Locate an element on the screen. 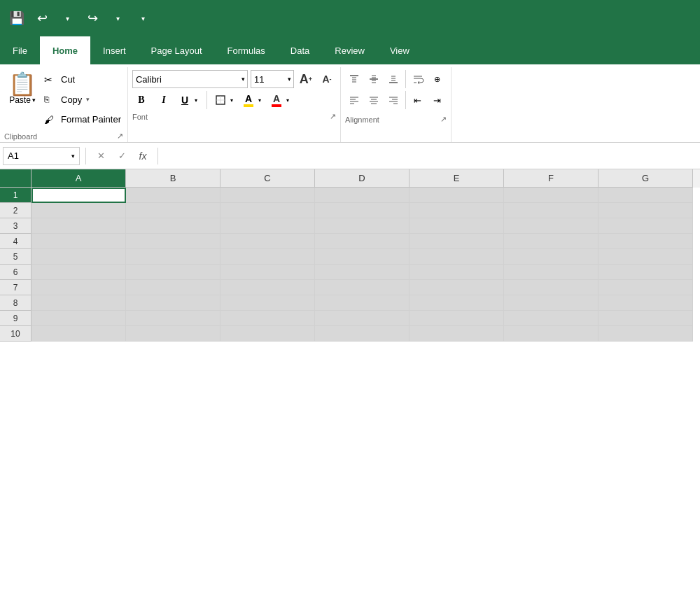 This screenshot has height=597, width=700. cell-A6 is located at coordinates (78, 272).